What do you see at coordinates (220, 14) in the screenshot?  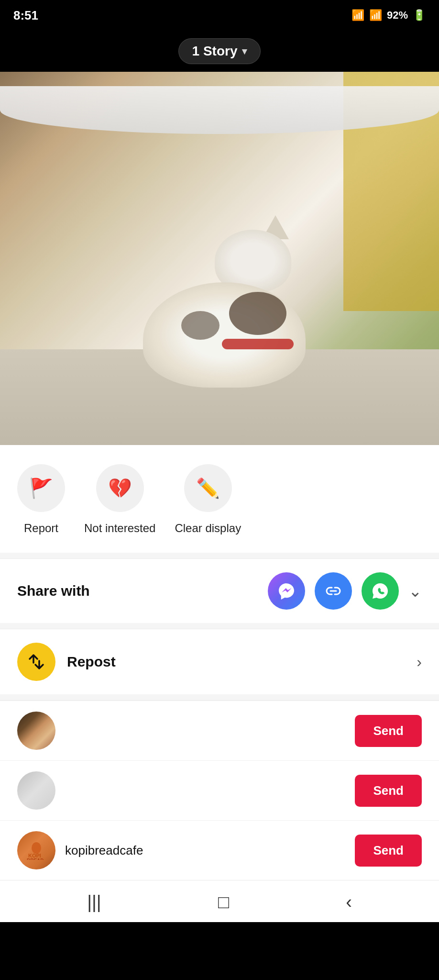 I see `status-bar: 8:51 📶 📶 92% 🔋` at bounding box center [220, 14].